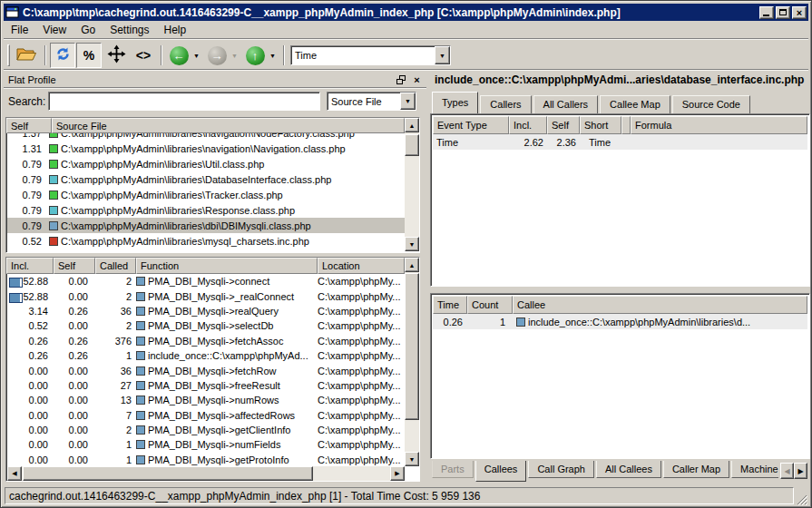  I want to click on menu-go: Go, so click(88, 30).